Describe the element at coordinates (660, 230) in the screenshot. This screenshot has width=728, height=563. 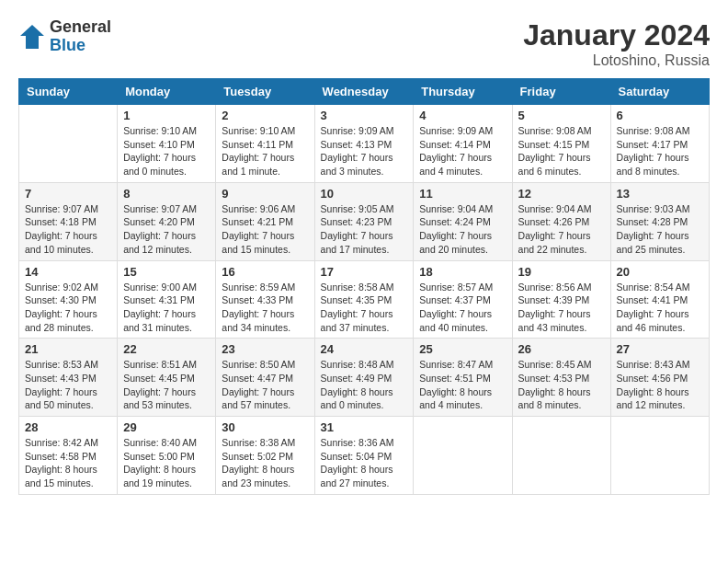
I see `day-info: Sunrise: 9:03 AM Sunset: 4:28 PM Dayligh…` at that location.